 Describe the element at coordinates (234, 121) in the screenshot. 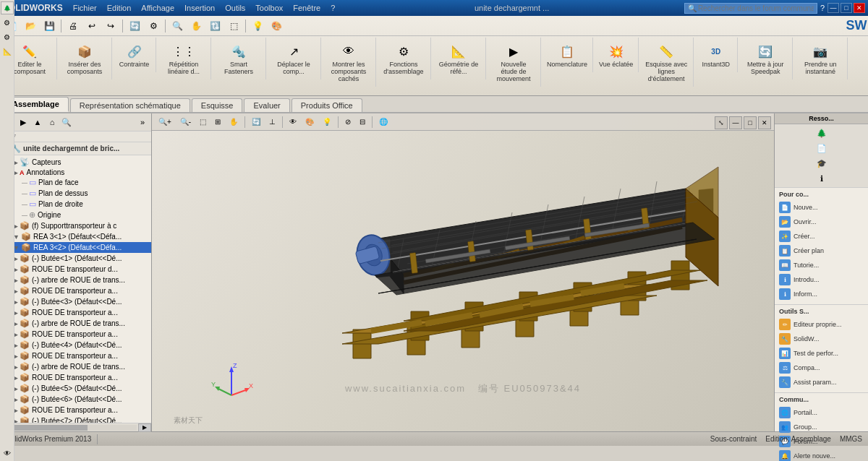

I see `vp-pan-btn: ✋` at that location.